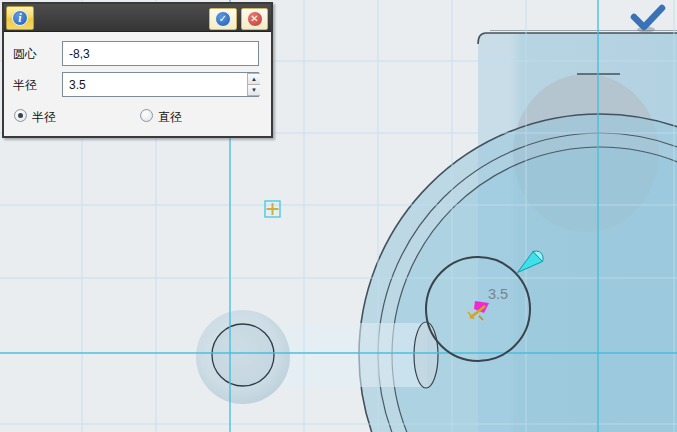 The image size is (677, 432). Describe the element at coordinates (44, 118) in the screenshot. I see `radio-radius-label: 半径` at that location.